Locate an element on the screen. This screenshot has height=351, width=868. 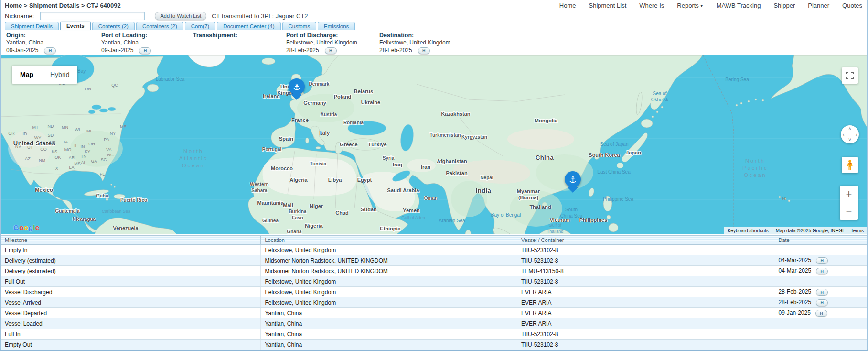
zoom-control: + − is located at coordinates (849, 203).